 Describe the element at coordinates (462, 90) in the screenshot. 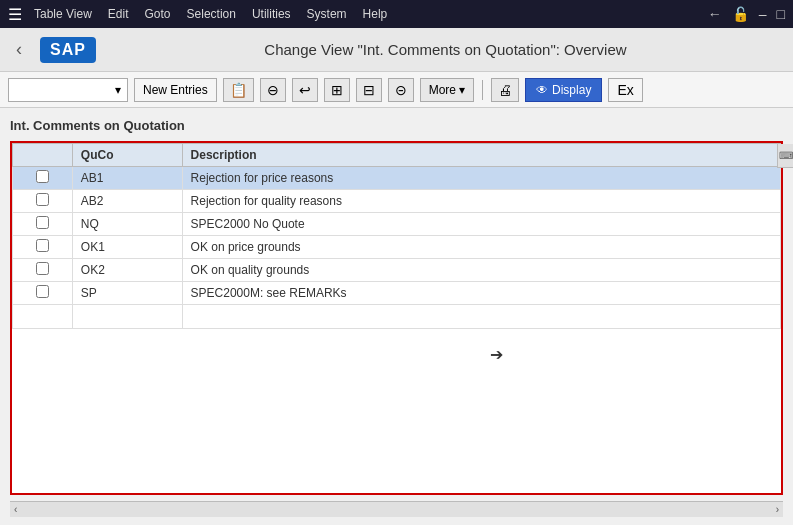

I see `more-chevron-icon: ▾` at that location.